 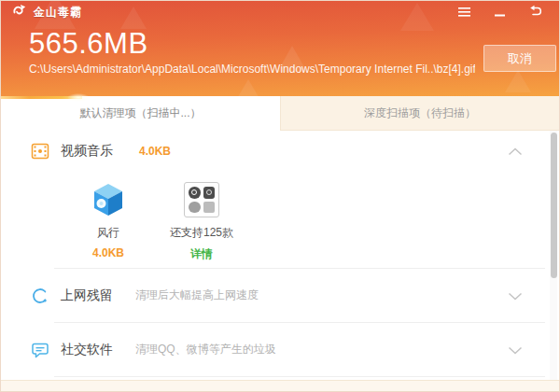 I want to click on app-item-size: 4.0KB, so click(x=108, y=253).